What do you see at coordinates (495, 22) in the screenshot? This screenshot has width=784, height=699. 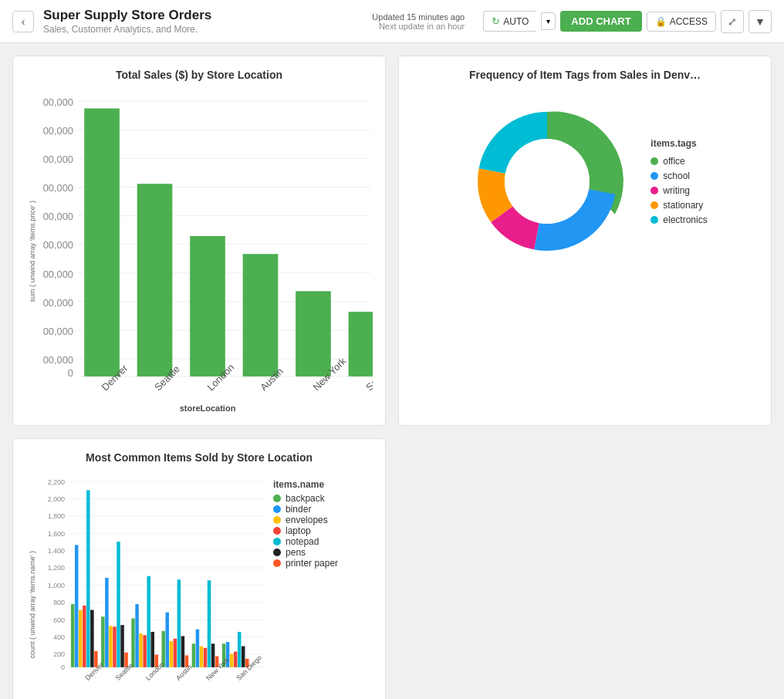 I see `refresh-icon: ↻` at bounding box center [495, 22].